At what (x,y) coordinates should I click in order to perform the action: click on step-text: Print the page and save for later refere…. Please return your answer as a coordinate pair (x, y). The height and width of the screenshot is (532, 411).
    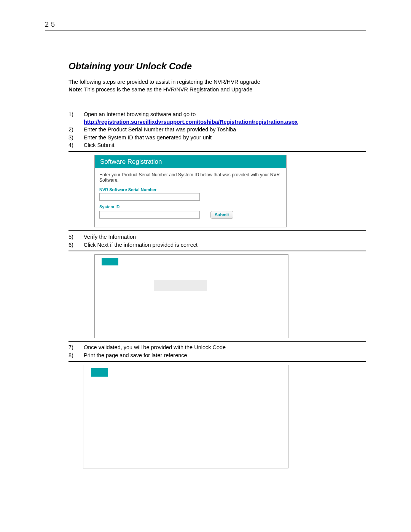
    Looking at the image, I should click on (225, 356).